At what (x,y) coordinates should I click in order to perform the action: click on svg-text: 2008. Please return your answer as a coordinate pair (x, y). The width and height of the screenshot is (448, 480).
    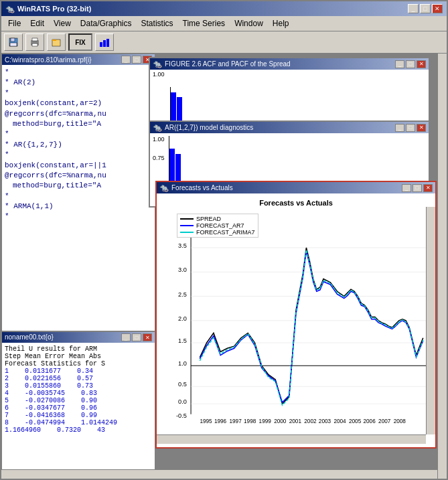
    Looking at the image, I should click on (400, 422).